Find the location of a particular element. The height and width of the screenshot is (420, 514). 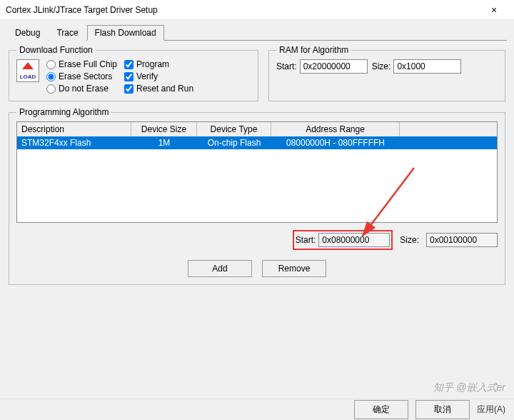

check-verify: Verify is located at coordinates (158, 76).